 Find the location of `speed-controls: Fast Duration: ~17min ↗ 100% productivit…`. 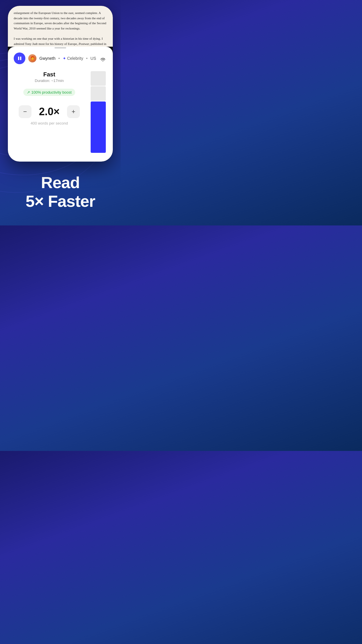

speed-controls: Fast Duration: ~17min ↗ 100% productivit… is located at coordinates (49, 98).